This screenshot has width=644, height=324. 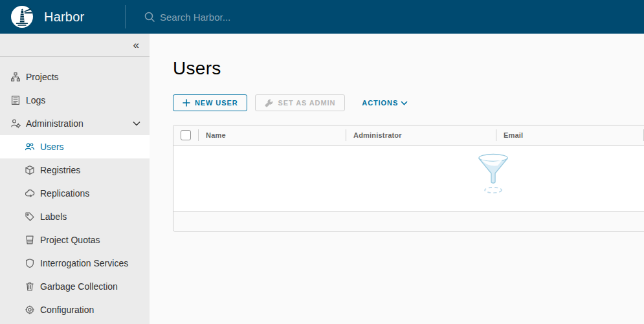 I want to click on tag-icon, so click(x=30, y=217).